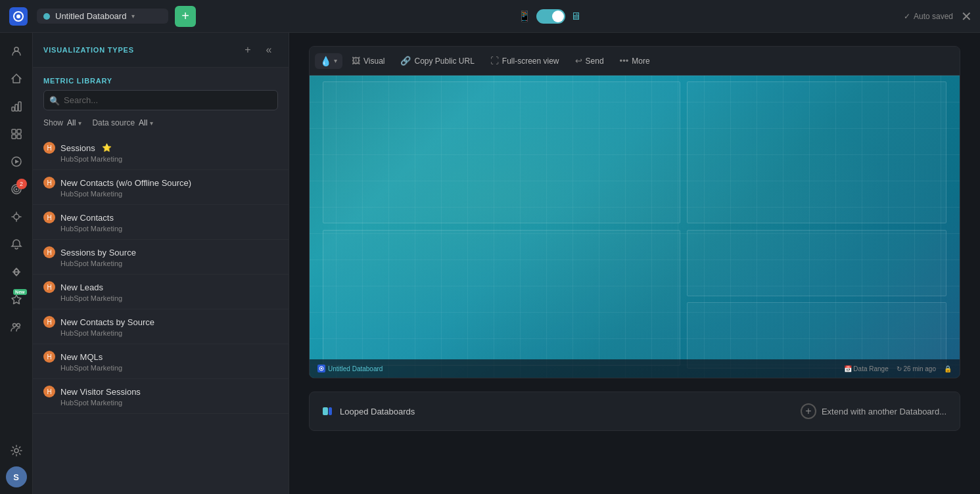 The image size is (980, 494). What do you see at coordinates (368, 60) in the screenshot?
I see `visual-button: 🖼 Visual` at bounding box center [368, 60].